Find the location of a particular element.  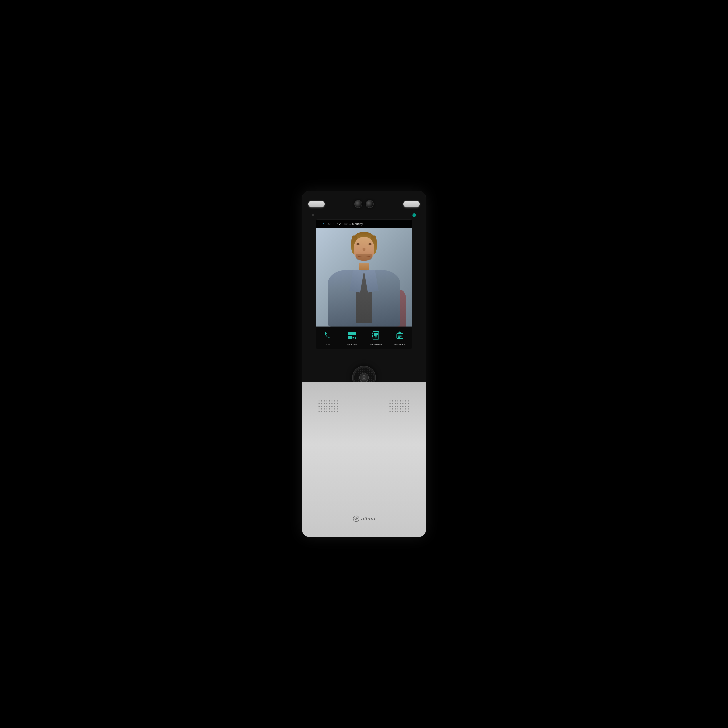

phonebook-icon-wrap is located at coordinates (376, 335).